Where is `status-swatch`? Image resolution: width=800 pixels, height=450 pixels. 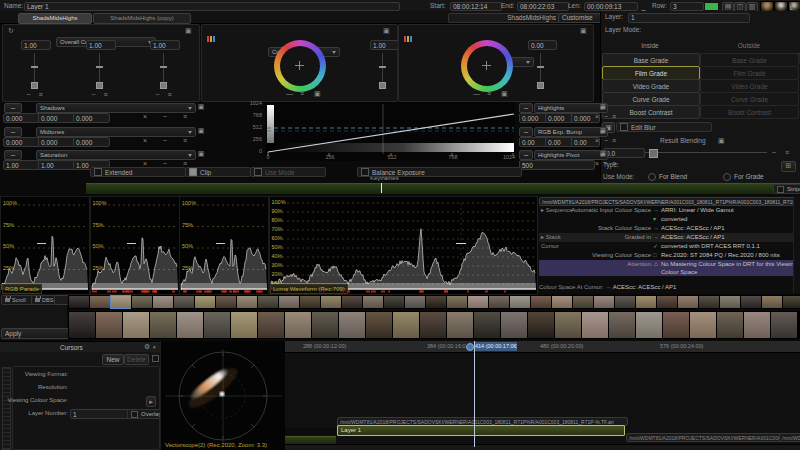
status-swatch is located at coordinates (712, 6).